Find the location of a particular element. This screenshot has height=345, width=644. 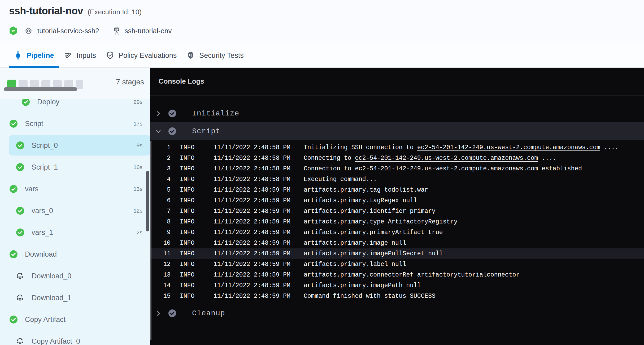

log-text: Connection to is located at coordinates (329, 169).